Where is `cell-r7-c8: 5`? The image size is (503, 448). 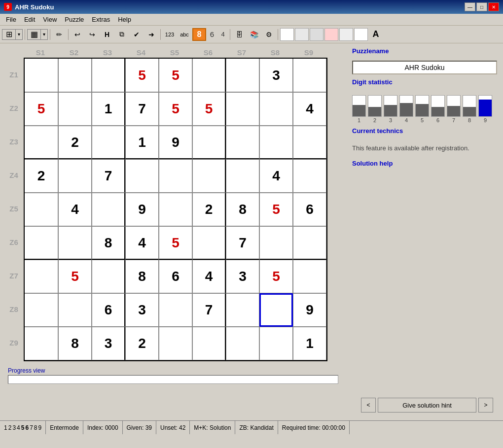 cell-r7-c8: 5 is located at coordinates (276, 276).